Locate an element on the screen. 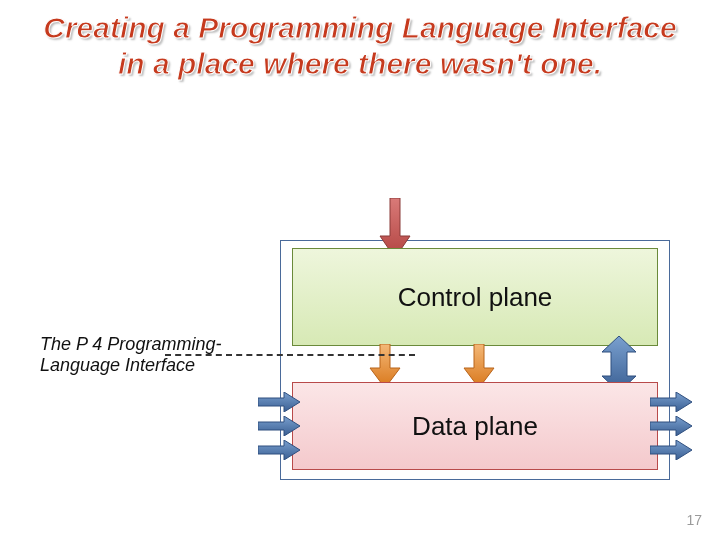 The width and height of the screenshot is (720, 540). data-plane-box: Data plane is located at coordinates (475, 426).